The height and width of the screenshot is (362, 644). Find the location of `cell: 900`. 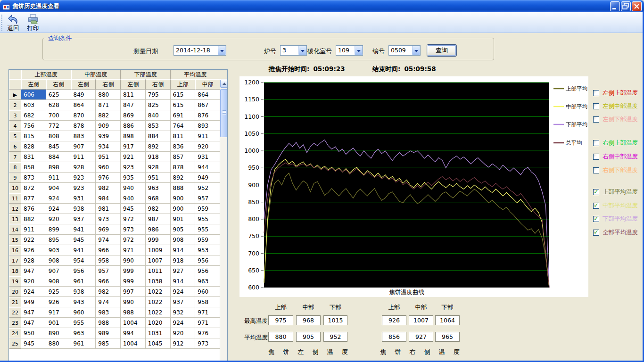

cell: 900 is located at coordinates (183, 198).